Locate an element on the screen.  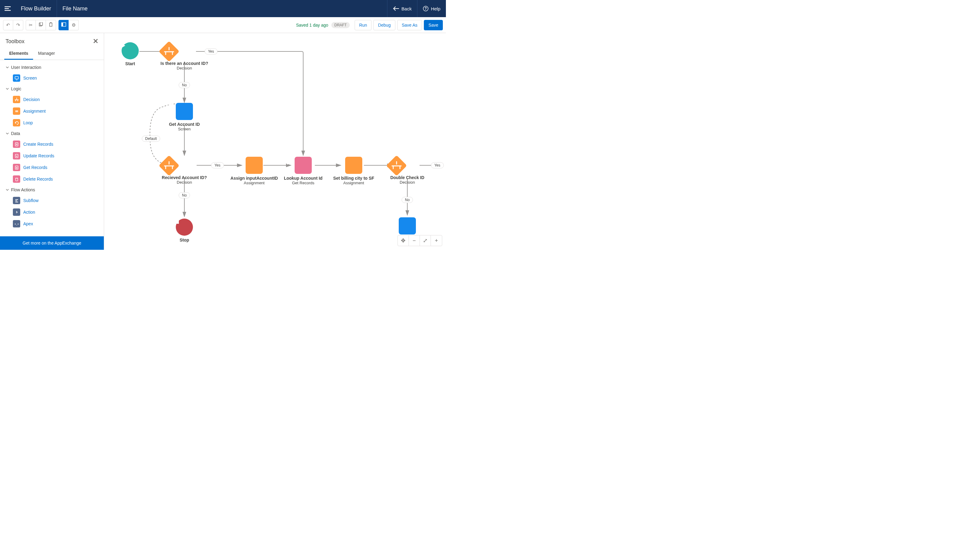
app-logo-icon is located at coordinates (8, 8).